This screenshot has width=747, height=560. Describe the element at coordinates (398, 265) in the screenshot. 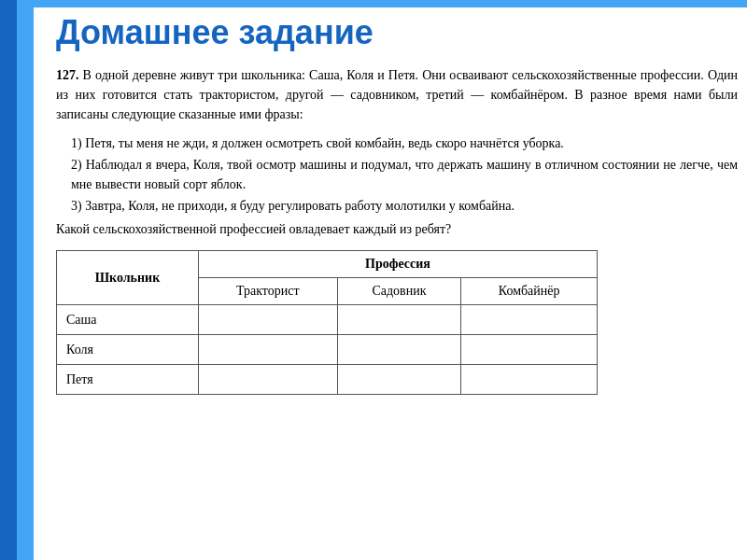

I see `col-profession-header: Профессия` at that location.